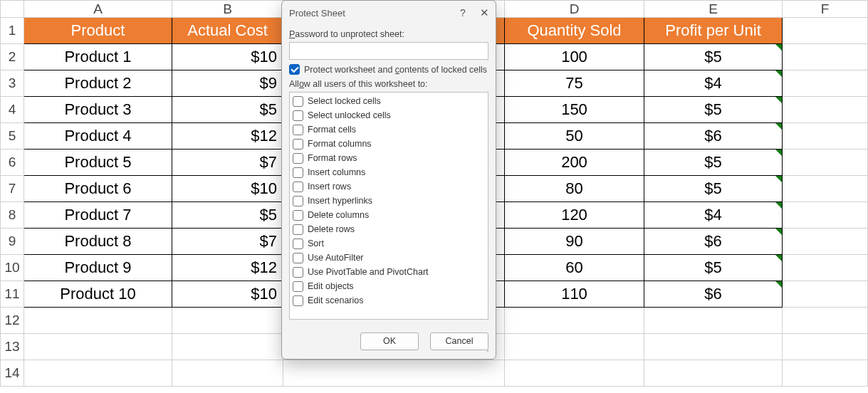 The width and height of the screenshot is (868, 393). I want to click on cell-E2: $5, so click(713, 57).